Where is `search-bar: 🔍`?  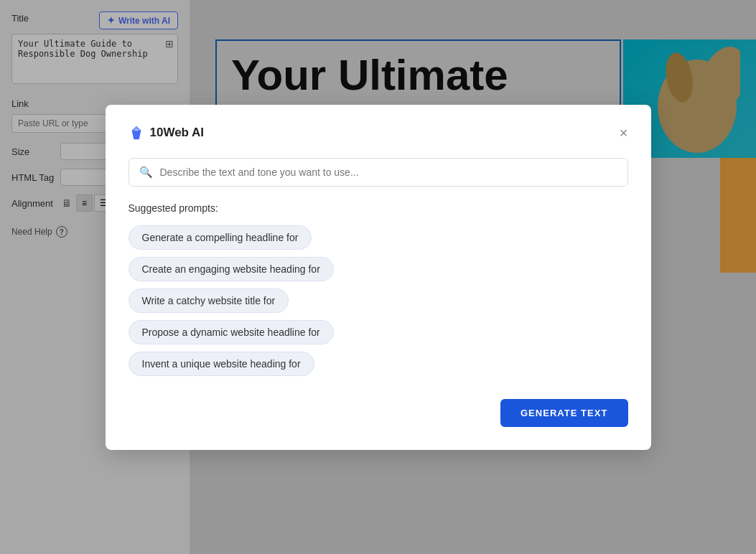 search-bar: 🔍 is located at coordinates (378, 172).